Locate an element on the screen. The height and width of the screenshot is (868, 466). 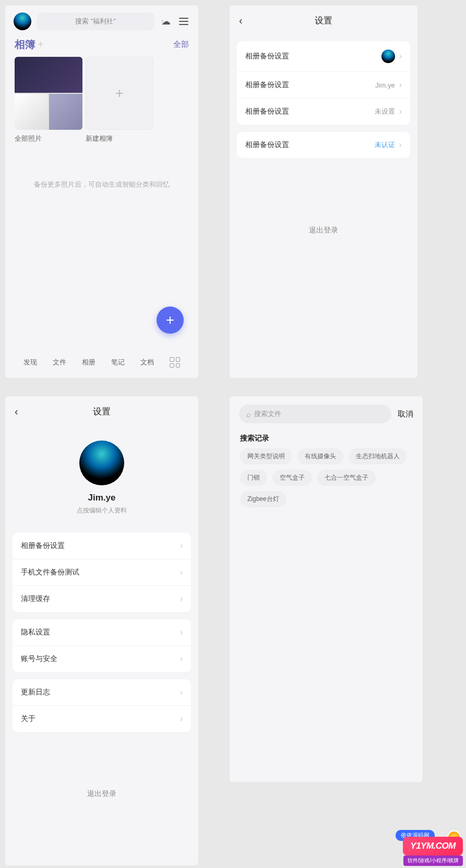
settings-group: 相册备份设置 未认证› is located at coordinates (324, 145).